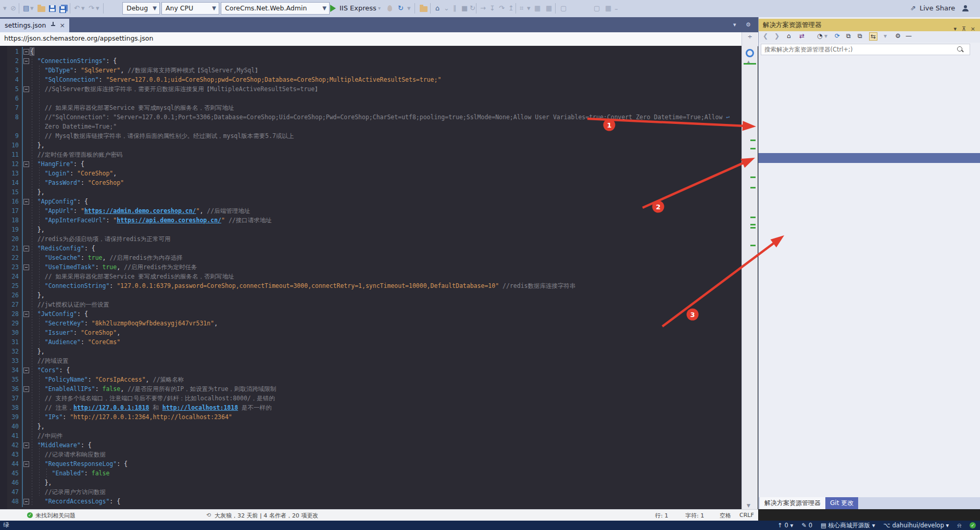 This screenshot has height=530, width=980. I want to click on code-line: 13 "Login": "CoreShop",, so click(371, 173).